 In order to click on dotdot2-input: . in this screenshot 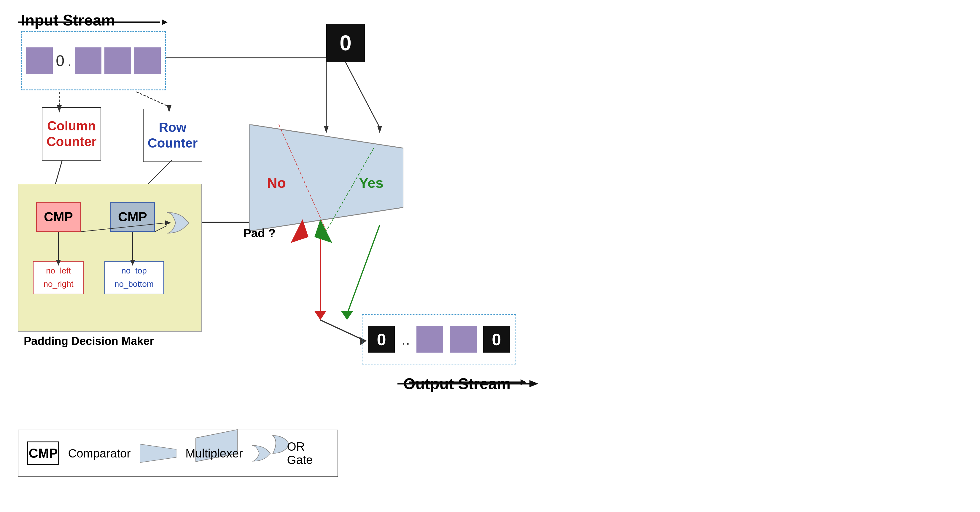, I will do `click(69, 61)`.